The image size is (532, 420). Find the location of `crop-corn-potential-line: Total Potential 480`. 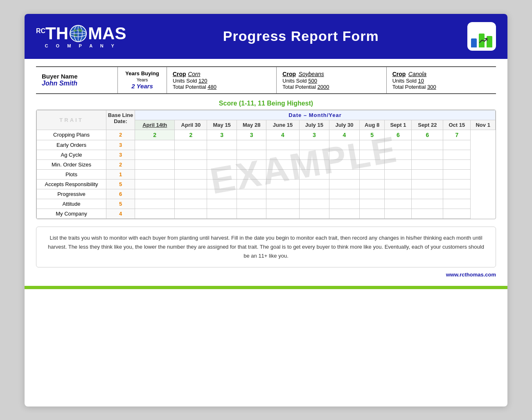

crop-corn-potential-line: Total Potential 480 is located at coordinates (222, 87).